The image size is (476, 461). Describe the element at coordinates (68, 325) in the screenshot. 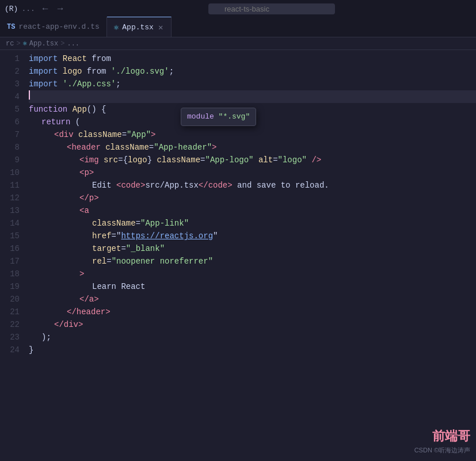

I see `tag-div-close: </div>` at that location.